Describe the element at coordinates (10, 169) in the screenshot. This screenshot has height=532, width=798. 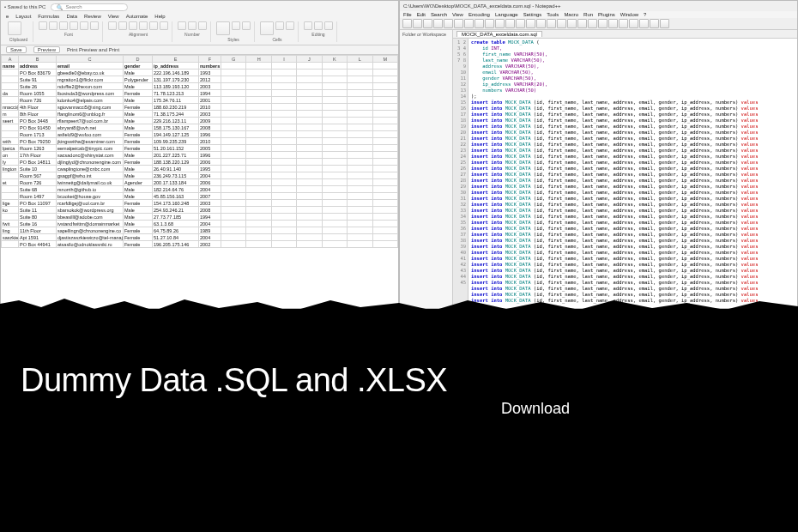
I see `cell: lington` at that location.